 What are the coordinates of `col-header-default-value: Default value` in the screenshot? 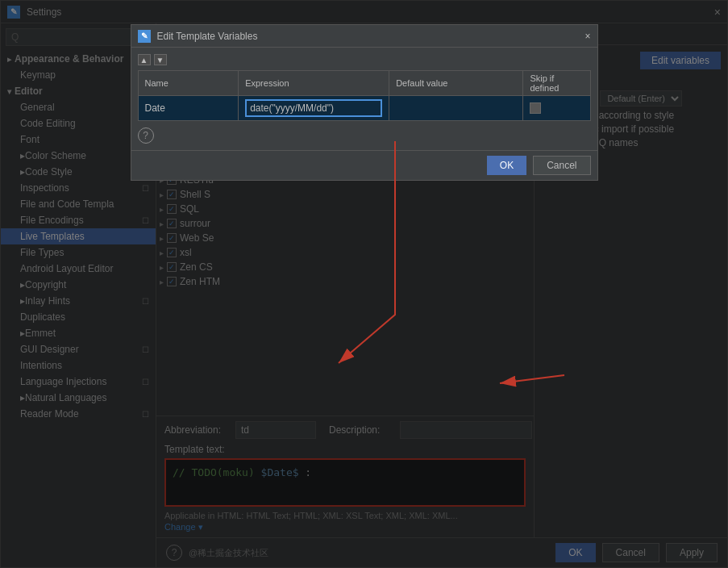 It's located at (456, 84).